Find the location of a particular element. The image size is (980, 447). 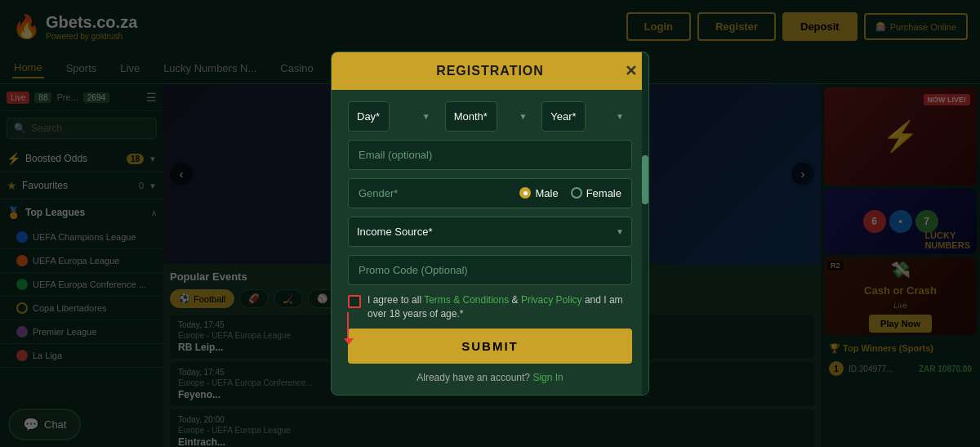

year-wrapper: Year* is located at coordinates (586, 116).